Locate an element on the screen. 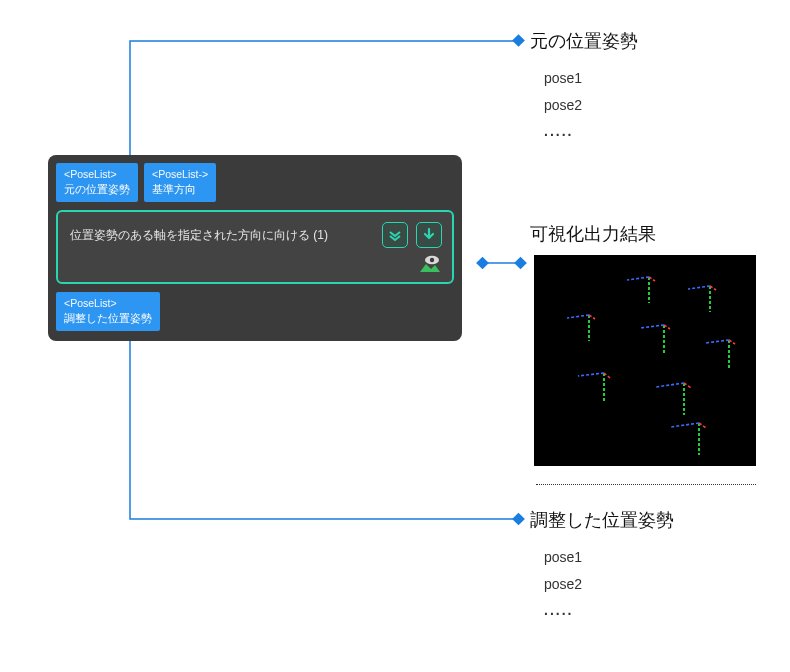 The height and width of the screenshot is (672, 790). expand-button is located at coordinates (395, 235).